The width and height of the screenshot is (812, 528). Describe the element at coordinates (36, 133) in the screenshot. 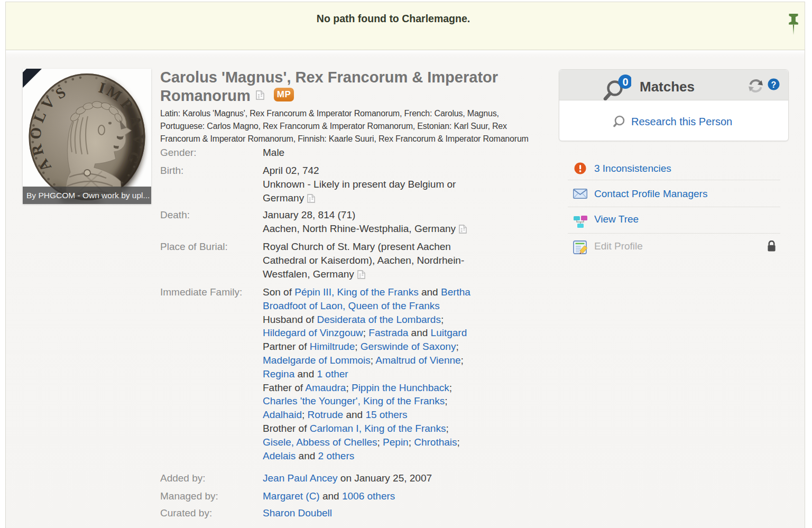

I see `svg-text: O` at that location.